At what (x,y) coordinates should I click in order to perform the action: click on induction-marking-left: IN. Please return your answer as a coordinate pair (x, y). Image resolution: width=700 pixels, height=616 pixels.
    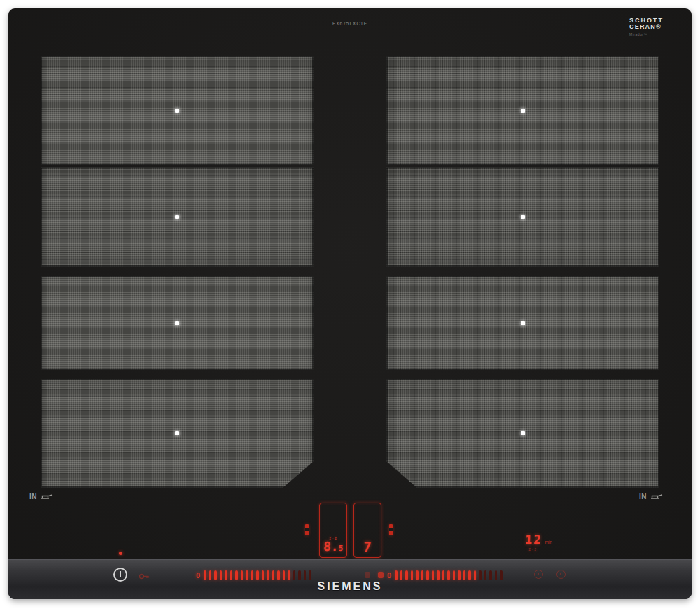
    Looking at the image, I should click on (42, 496).